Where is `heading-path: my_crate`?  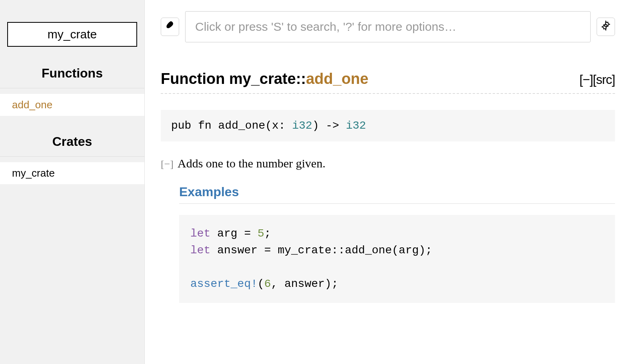 heading-path: my_crate is located at coordinates (262, 79).